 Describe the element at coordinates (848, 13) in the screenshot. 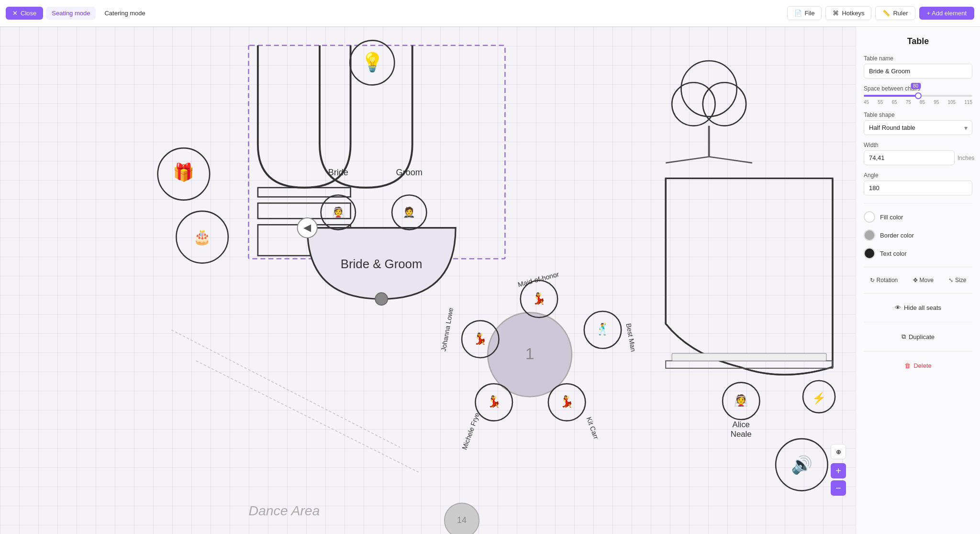

I see `hotkeys-button: ⌘ Hotkeys` at that location.